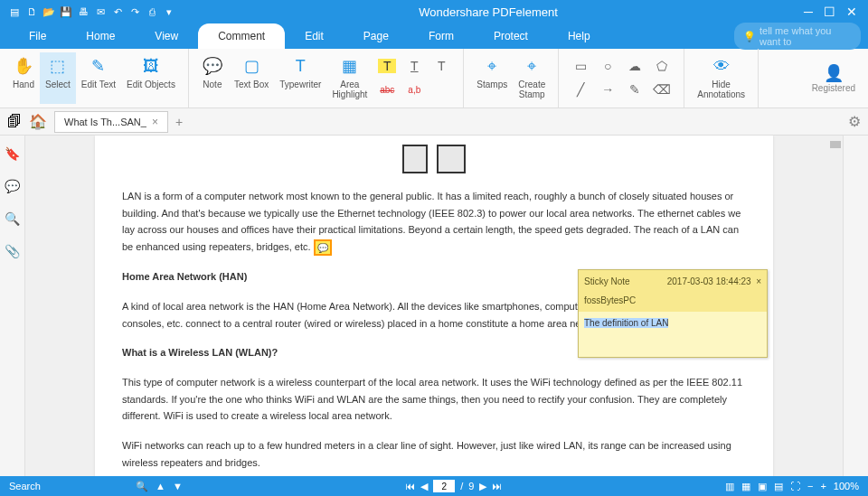 The image size is (868, 496). Describe the element at coordinates (410, 486) in the screenshot. I see `first-page-button: ⏮` at that location.